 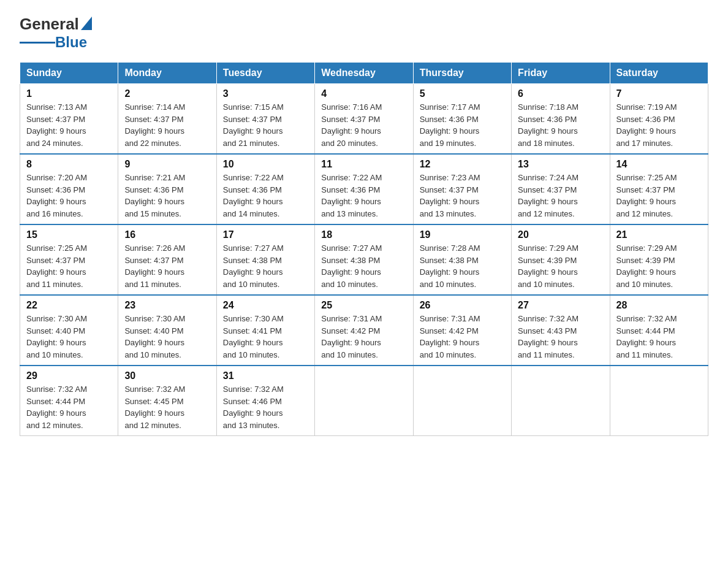 What do you see at coordinates (69, 119) in the screenshot?
I see `calendar-cell: 1 Sunrise: 7:13 AMSunset: 4:37 PMDayligh…` at bounding box center [69, 119].